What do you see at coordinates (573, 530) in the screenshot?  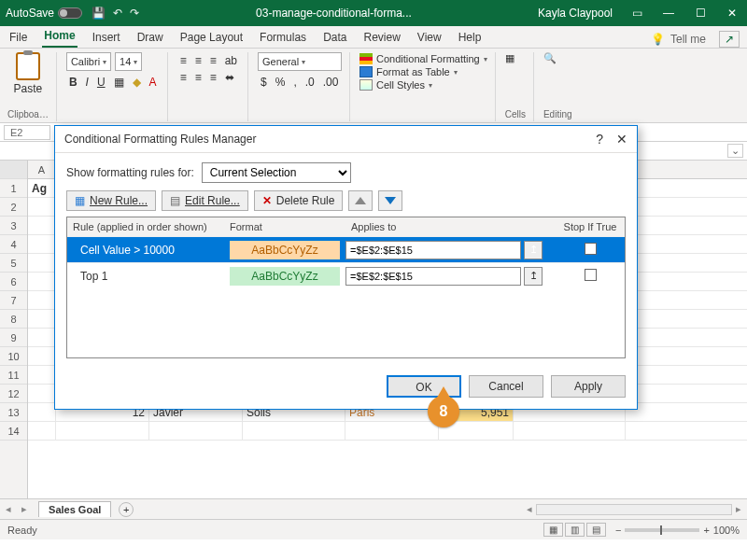 I see `view-buttons: ▦▥▤` at bounding box center [573, 530].